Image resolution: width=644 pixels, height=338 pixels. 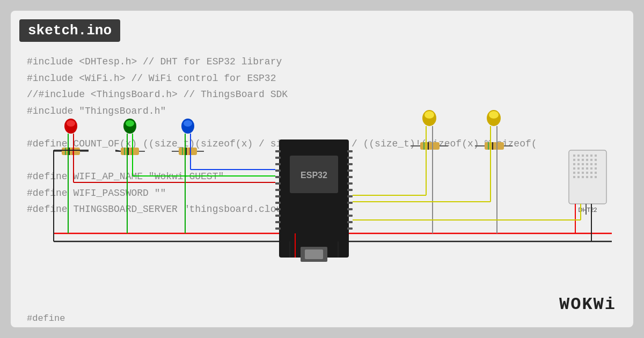 I want to click on esp32-label: ESP32, so click(x=314, y=175).